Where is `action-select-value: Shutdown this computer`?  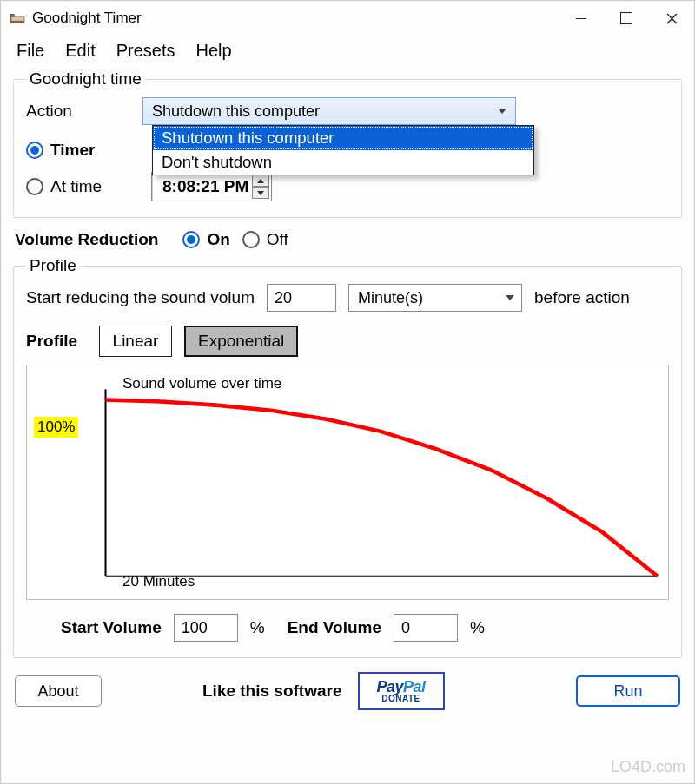
action-select-value: Shutdown this computer is located at coordinates (236, 111).